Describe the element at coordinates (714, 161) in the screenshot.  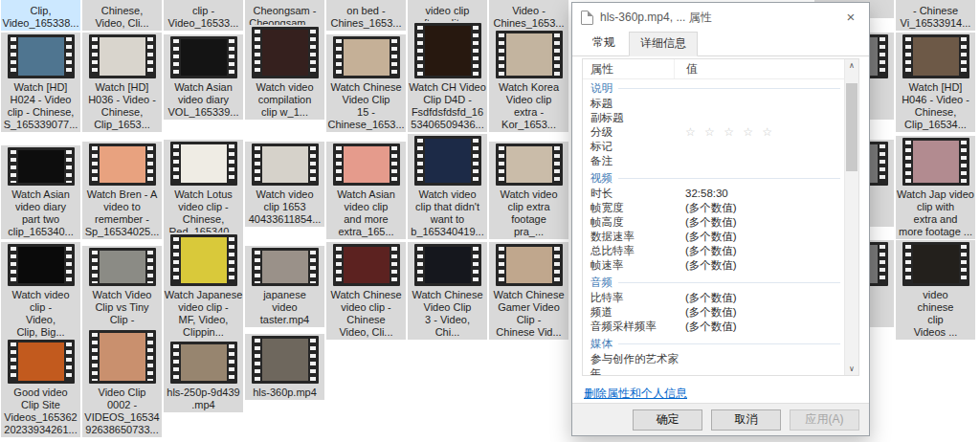
I see `property-row: 备注` at that location.